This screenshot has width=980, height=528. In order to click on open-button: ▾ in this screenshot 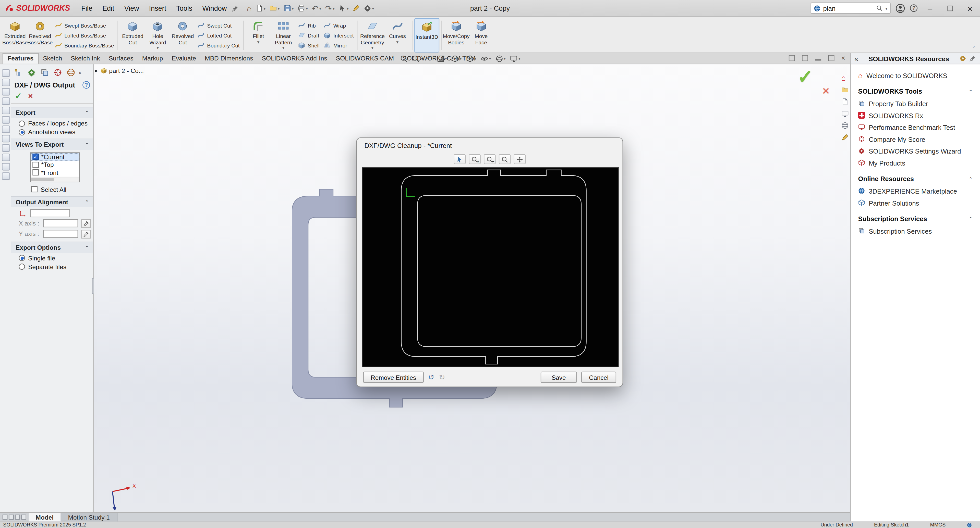, I will do `click(275, 8)`.